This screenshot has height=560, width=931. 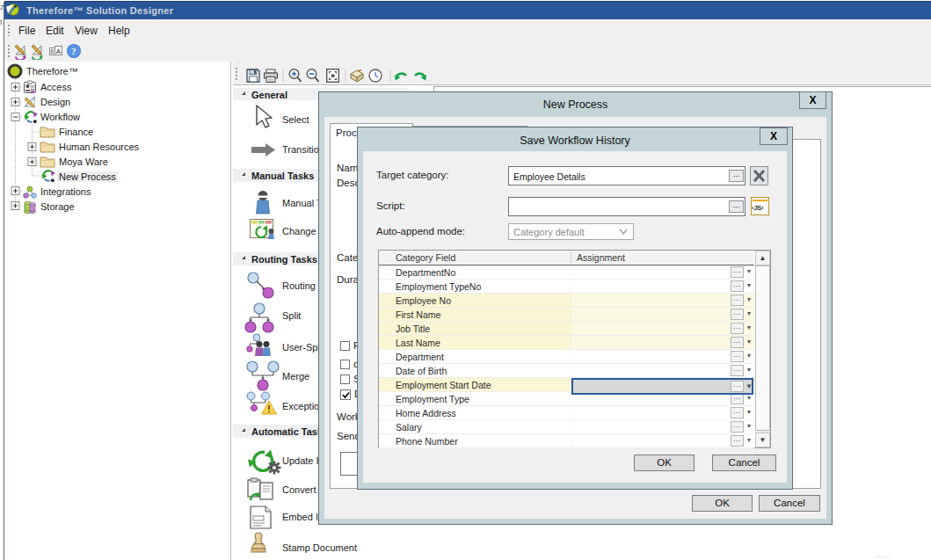 What do you see at coordinates (59, 51) in the screenshot?
I see `svg-text: A` at bounding box center [59, 51].